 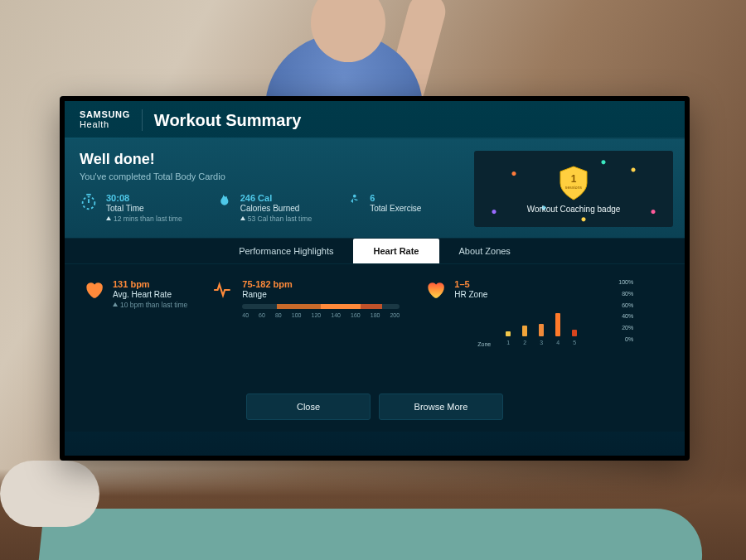 I want to click on hr-range-bar, so click(x=321, y=307).